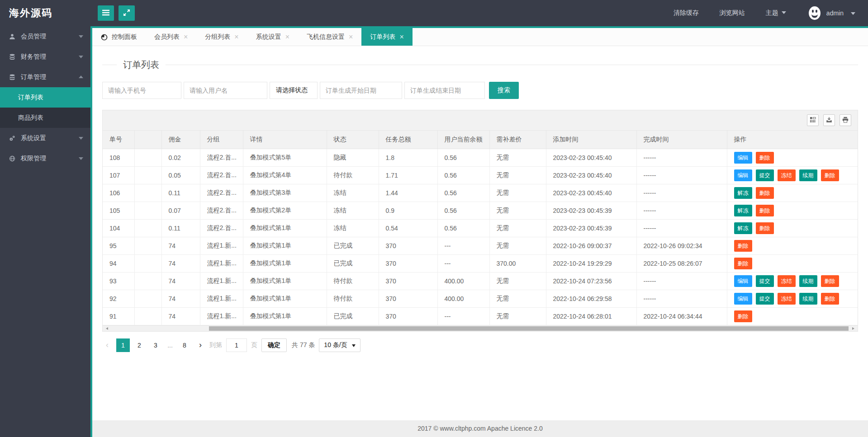 The width and height of the screenshot is (868, 437). I want to click on phone-input, so click(142, 90).